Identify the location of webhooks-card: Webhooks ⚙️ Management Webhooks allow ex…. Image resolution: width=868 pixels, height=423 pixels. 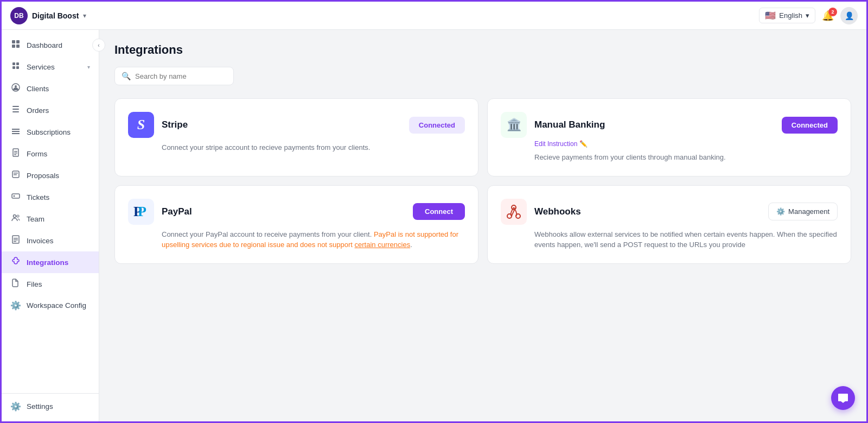
(669, 225).